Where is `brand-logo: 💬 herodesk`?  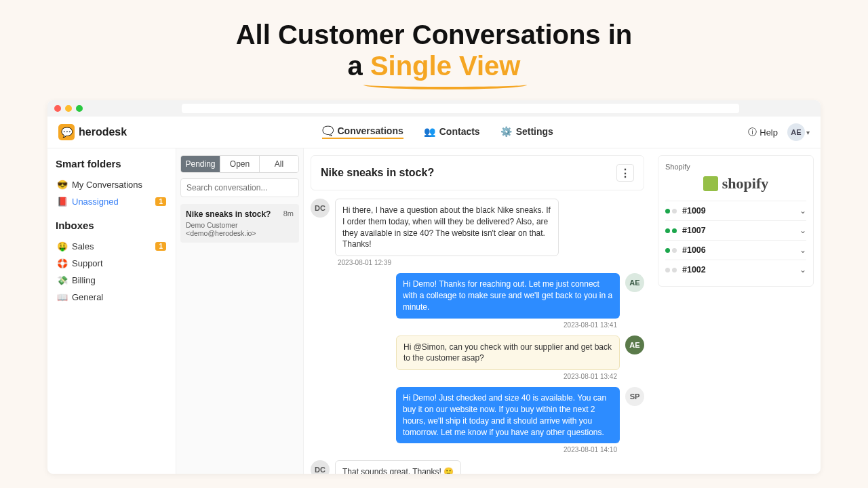 brand-logo: 💬 herodesk is located at coordinates (92, 132).